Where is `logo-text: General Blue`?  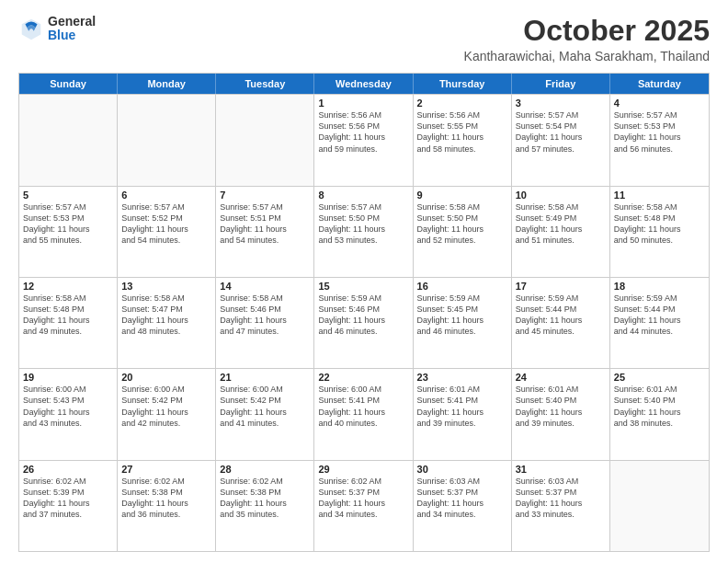
logo-text: General Blue is located at coordinates (72, 29).